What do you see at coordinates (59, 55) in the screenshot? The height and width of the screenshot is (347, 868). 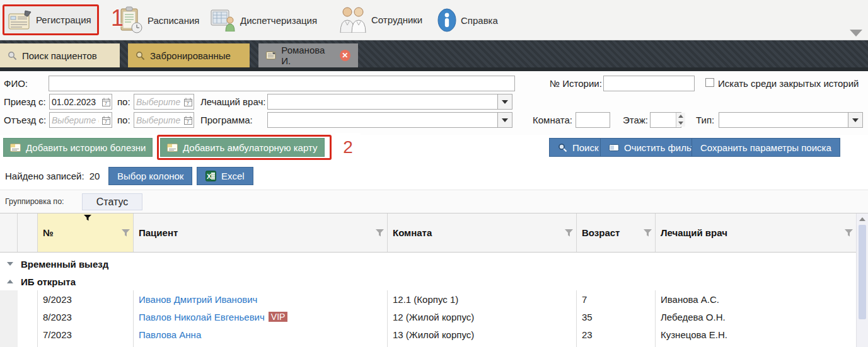 I see `tab-label: Поиск пациентов` at bounding box center [59, 55].